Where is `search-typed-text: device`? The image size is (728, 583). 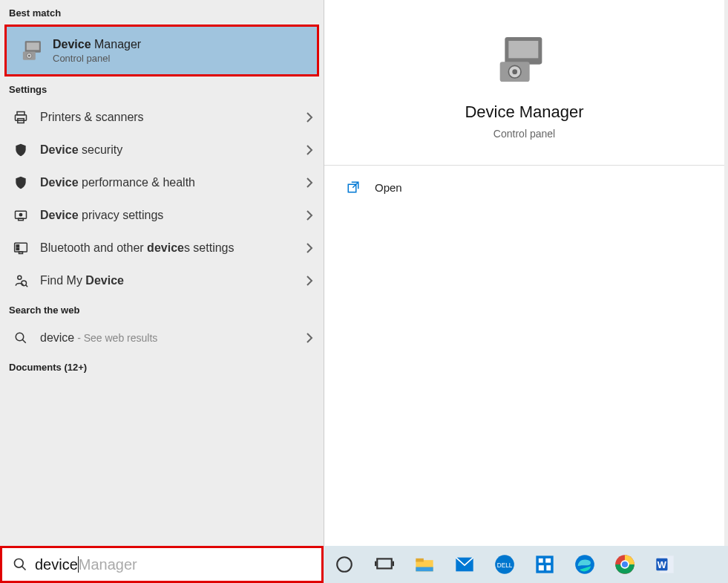 search-typed-text: device is located at coordinates (56, 564).